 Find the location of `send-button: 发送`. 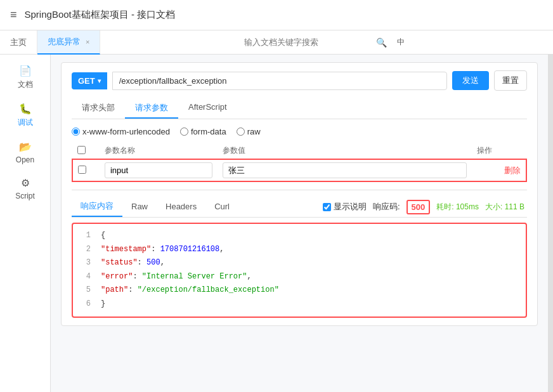

send-button: 发送 is located at coordinates (471, 81).